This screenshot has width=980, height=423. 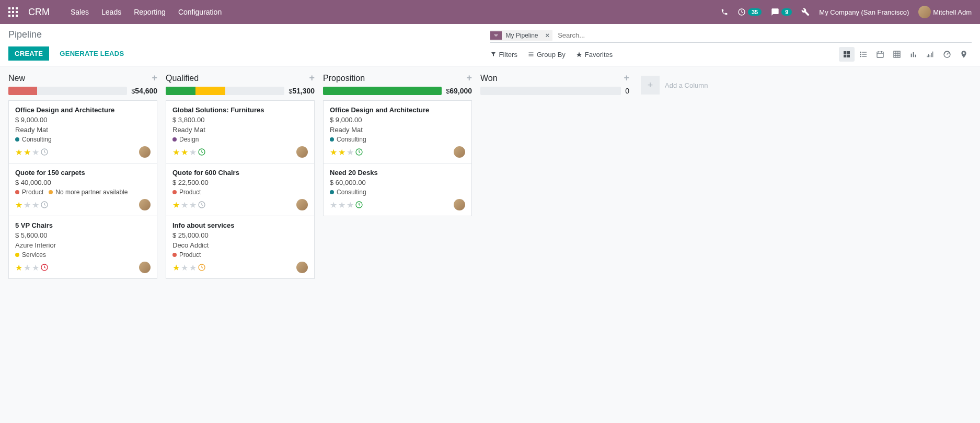 I want to click on kanban-card: Quote for 150 carpets $ 40,000.00 Produc…, so click(x=83, y=190).